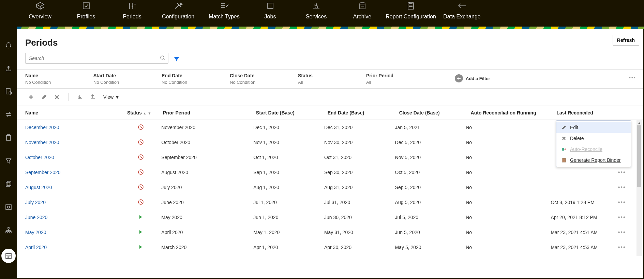 The image size is (644, 279). Describe the element at coordinates (128, 79) in the screenshot. I see `filter-start-date: Start Date No Condition` at that location.